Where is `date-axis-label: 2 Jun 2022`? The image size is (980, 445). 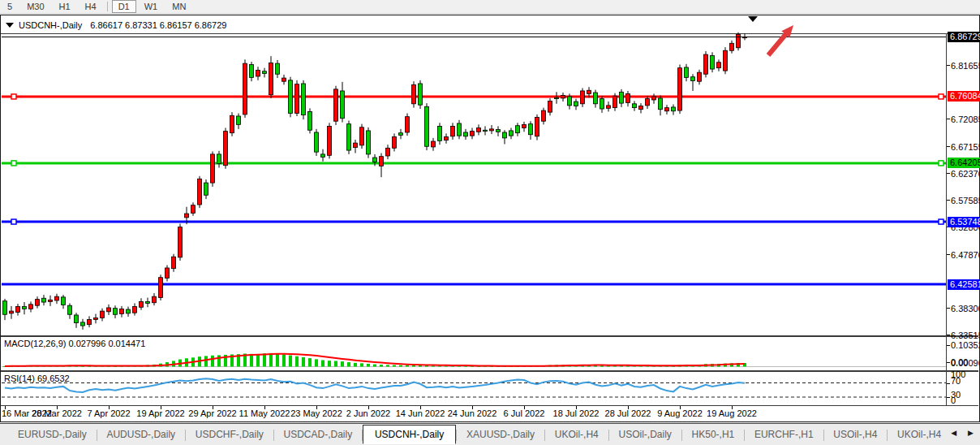 date-axis-label: 2 Jun 2022 is located at coordinates (368, 413).